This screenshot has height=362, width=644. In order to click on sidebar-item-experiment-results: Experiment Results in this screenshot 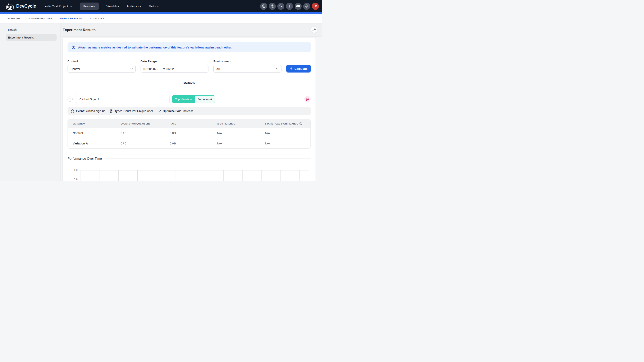, I will do `click(31, 37)`.